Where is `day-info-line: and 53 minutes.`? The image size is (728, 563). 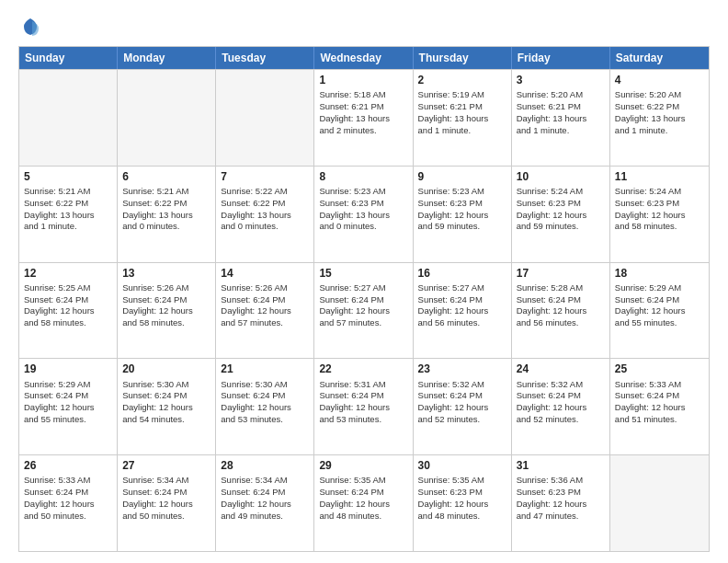 day-info-line: and 53 minutes. is located at coordinates (363, 419).